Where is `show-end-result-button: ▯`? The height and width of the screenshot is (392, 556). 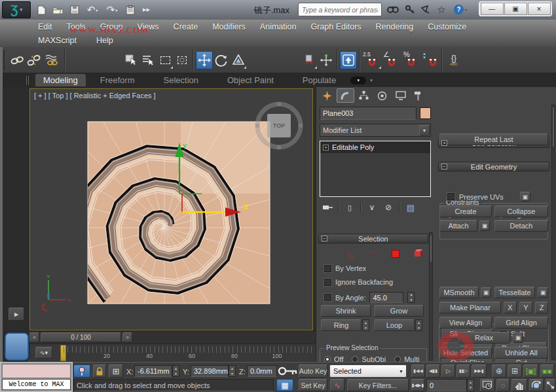 show-end-result-button: ▯ is located at coordinates (350, 207).